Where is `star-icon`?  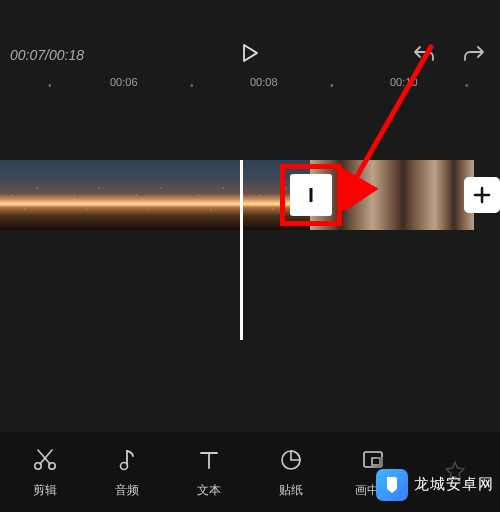
star-icon is located at coordinates (455, 472).